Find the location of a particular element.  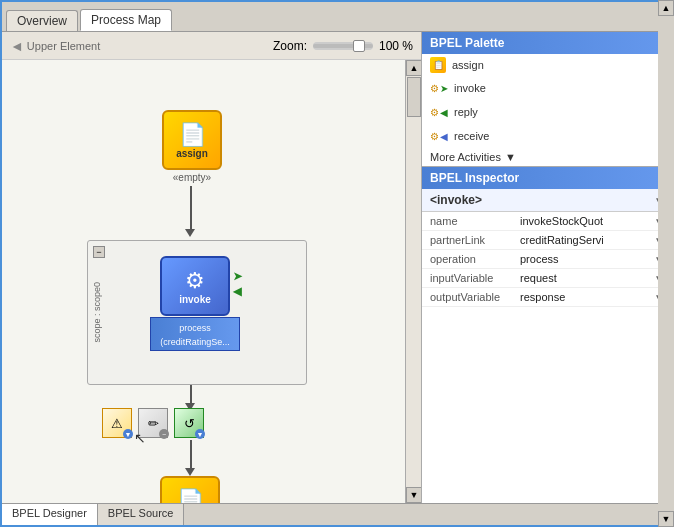

assign-node-bottom: 📄 assign «empty» is located at coordinates (190, 490).